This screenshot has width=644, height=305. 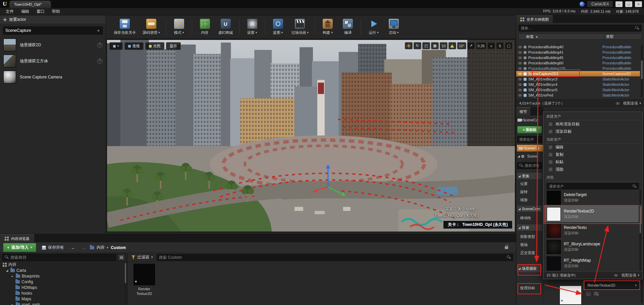 What do you see at coordinates (530, 209) in the screenshot?
I see `section-scene-component: ◢SceneCom` at bounding box center [530, 209].